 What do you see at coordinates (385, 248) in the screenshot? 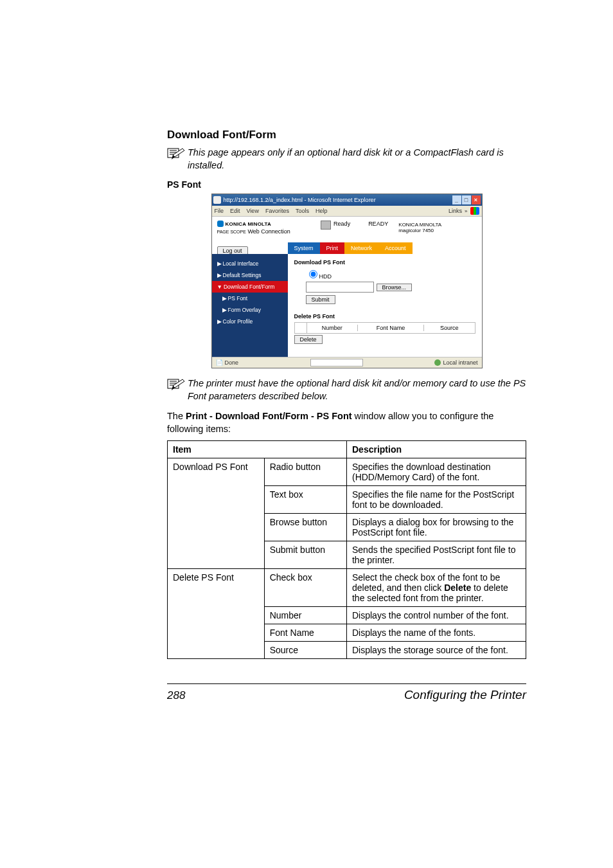
I see `main-tabs: SystemPrintNetworkAccount` at bounding box center [385, 248].